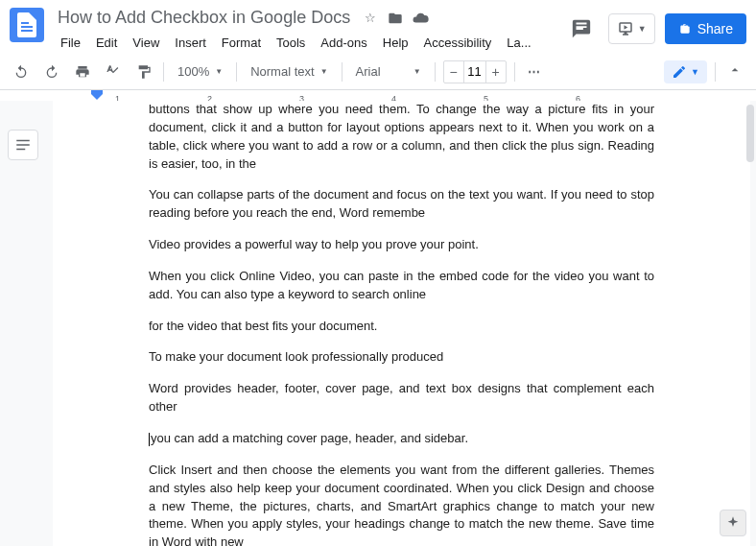 The width and height of the screenshot is (756, 546). I want to click on menu-file: File, so click(71, 42).